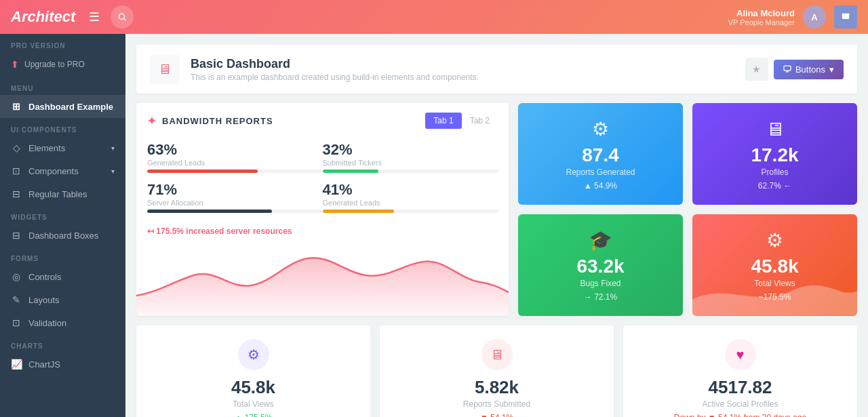 This screenshot has height=417, width=868. Describe the element at coordinates (254, 388) in the screenshot. I see `bottom-card-value-0: 45.8k` at that location.